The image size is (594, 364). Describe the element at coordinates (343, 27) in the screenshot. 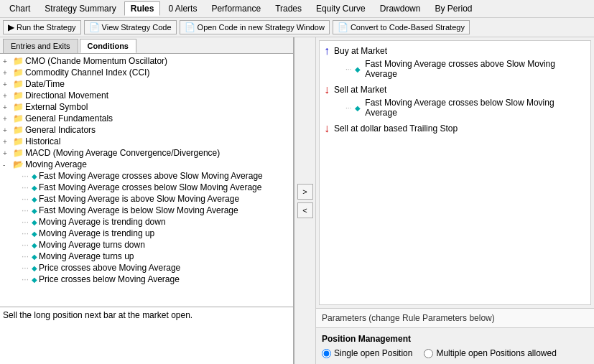

I see `convert-icon: 📄` at that location.